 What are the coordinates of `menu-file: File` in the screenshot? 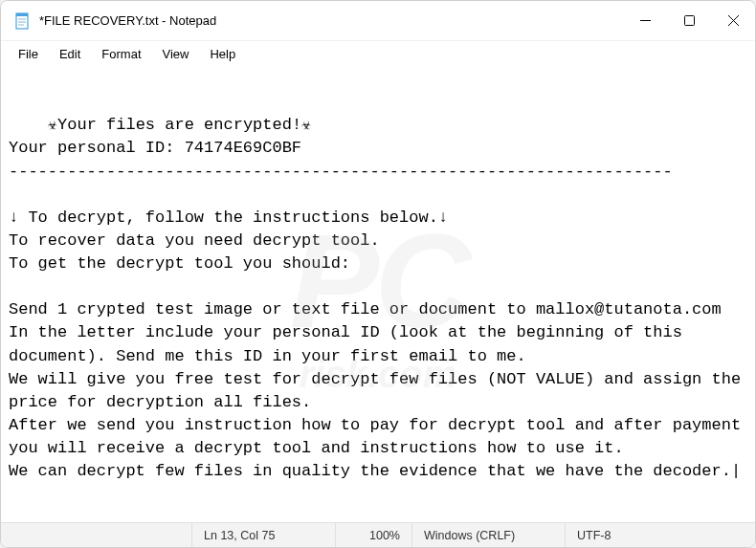 It's located at (29, 54).